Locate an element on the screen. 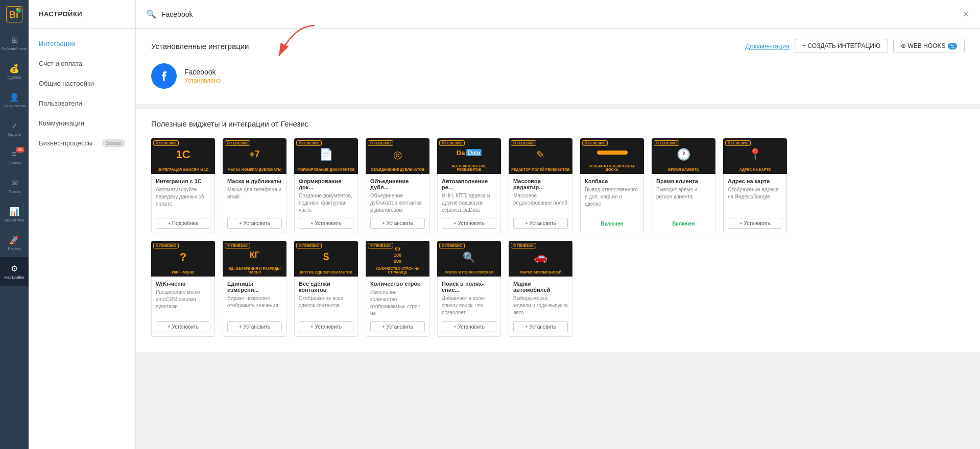 Image resolution: width=980 pixels, height=449 pixels. nav-item-integrations: Интеграции is located at coordinates (82, 44).